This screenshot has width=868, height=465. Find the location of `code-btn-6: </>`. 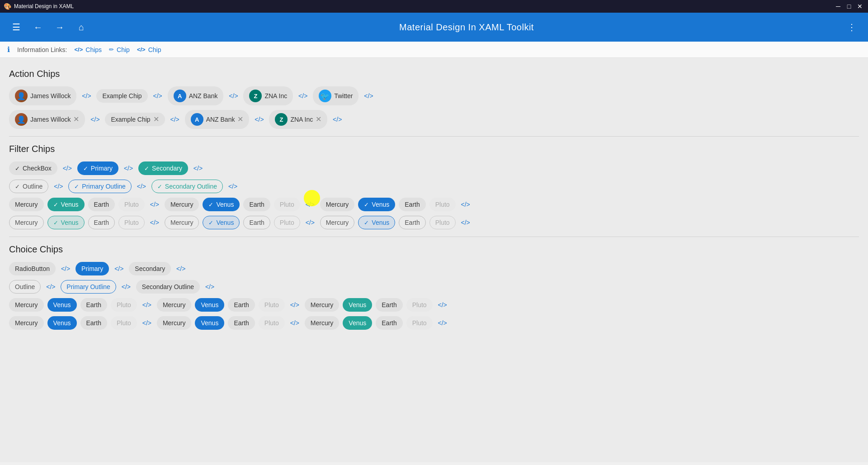

code-btn-6: </> is located at coordinates (95, 119).